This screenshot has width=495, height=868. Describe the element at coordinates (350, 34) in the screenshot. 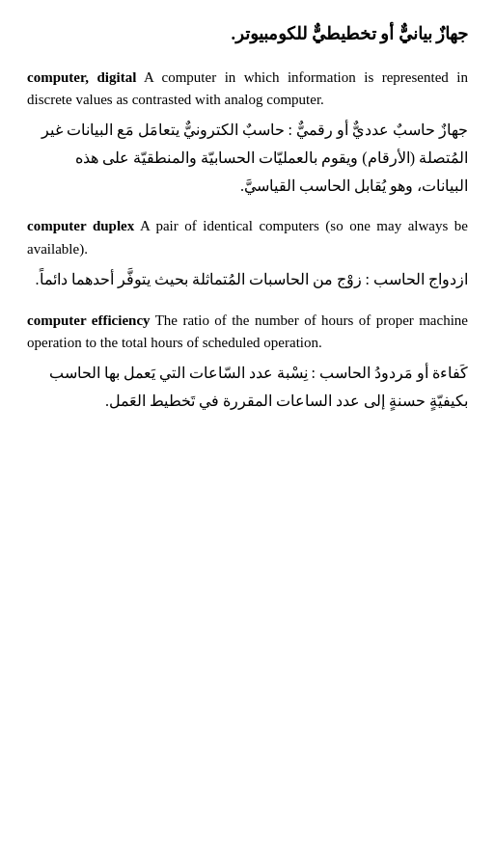

I see `arabic-header-content: جهازٌ بيانيٌّ أو تخطيطيٌّ للكومبيوتر.` at that location.